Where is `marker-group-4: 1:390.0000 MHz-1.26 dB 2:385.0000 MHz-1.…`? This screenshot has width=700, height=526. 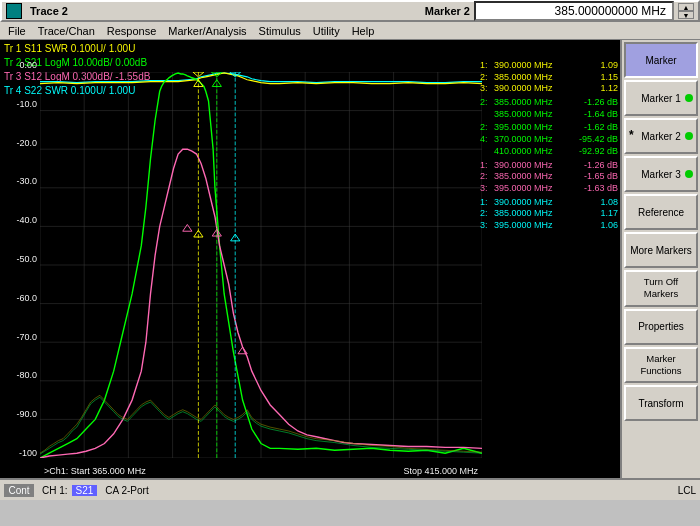 marker-group-4: 1:390.0000 MHz-1.26 dB 2:385.0000 MHz-1.… is located at coordinates (549, 178).